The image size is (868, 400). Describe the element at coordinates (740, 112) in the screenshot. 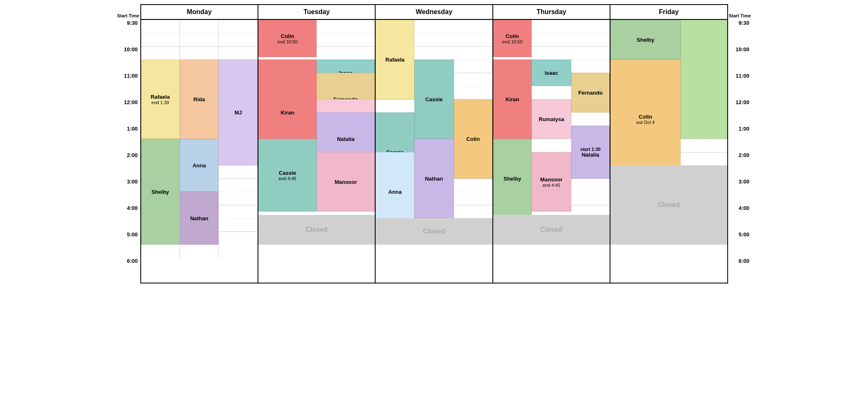

I see `time-1200-right: 12:00` at that location.